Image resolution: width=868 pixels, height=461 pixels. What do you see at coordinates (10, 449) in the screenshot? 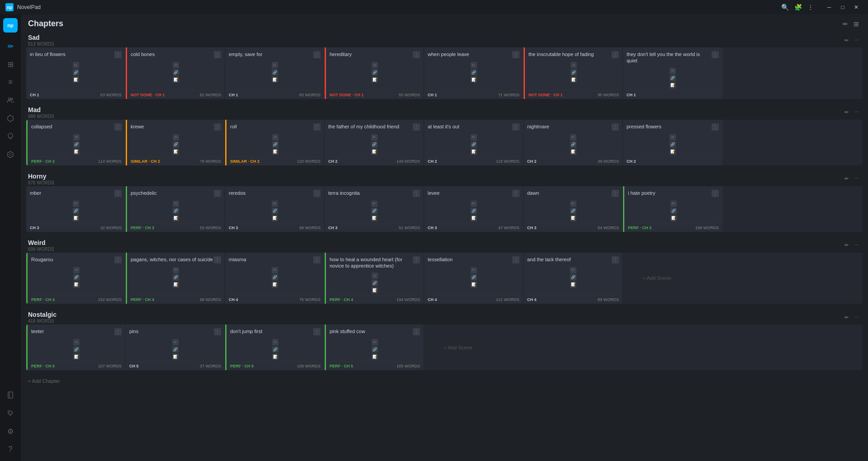
I see `sidebar-item-help: ?` at bounding box center [10, 449].